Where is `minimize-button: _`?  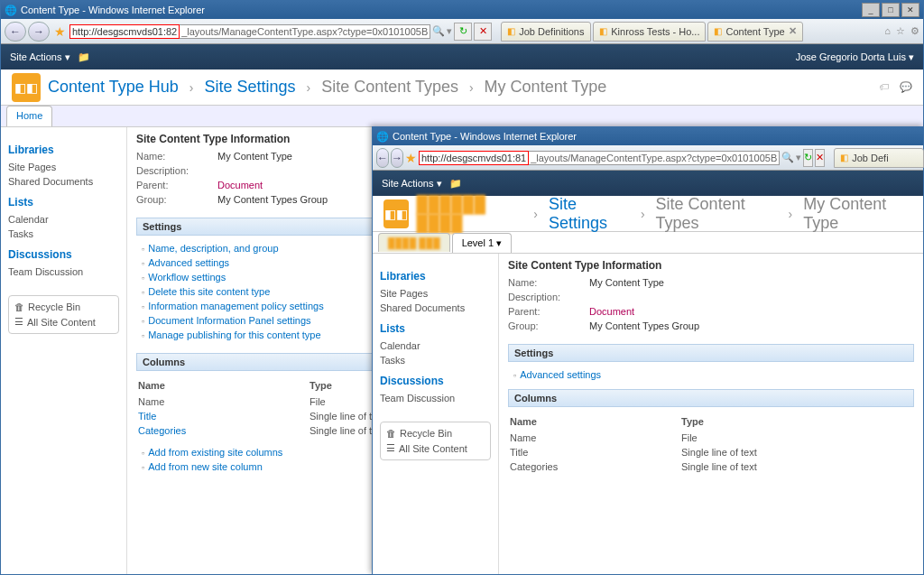
minimize-button: _ is located at coordinates (871, 10).